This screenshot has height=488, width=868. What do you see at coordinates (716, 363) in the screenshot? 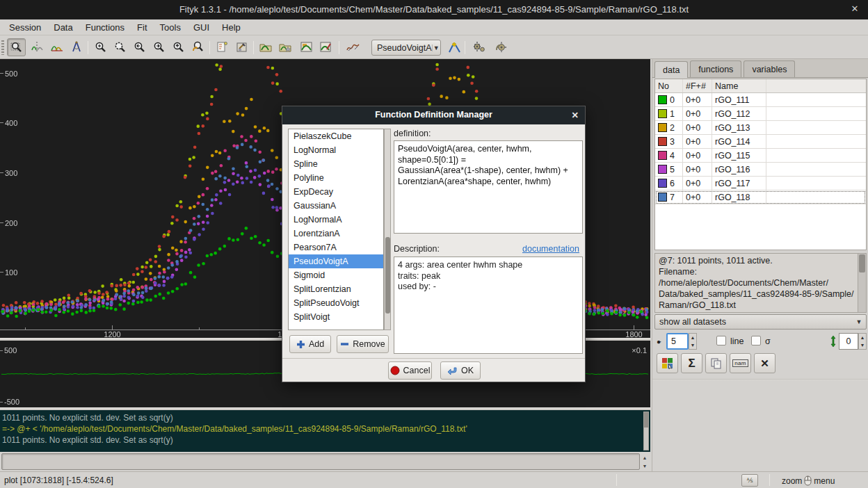
I see `copy-data-button` at bounding box center [716, 363].